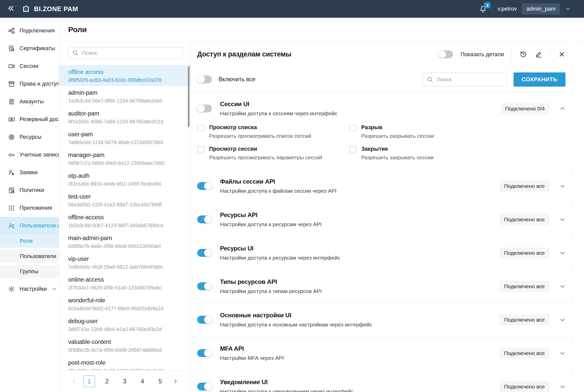 The image size is (584, 392). What do you see at coordinates (29, 102) in the screenshot?
I see `sidebar-item: Аккаунты` at bounding box center [29, 102].